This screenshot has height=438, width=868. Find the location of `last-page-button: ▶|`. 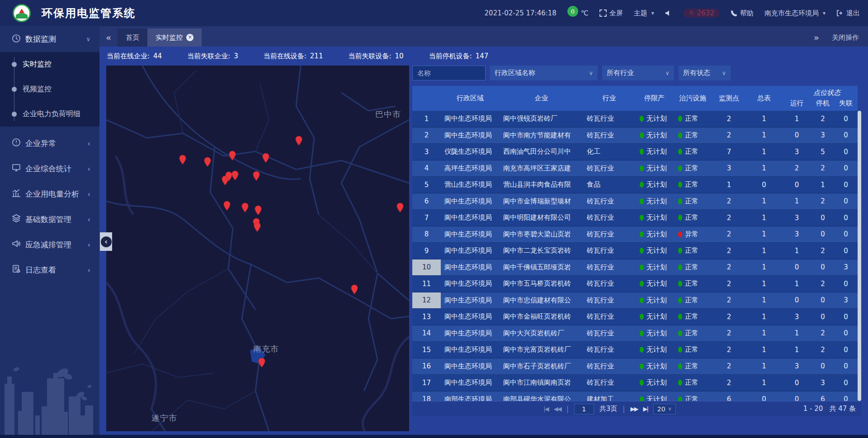

last-page-button: ▶| is located at coordinates (645, 409).